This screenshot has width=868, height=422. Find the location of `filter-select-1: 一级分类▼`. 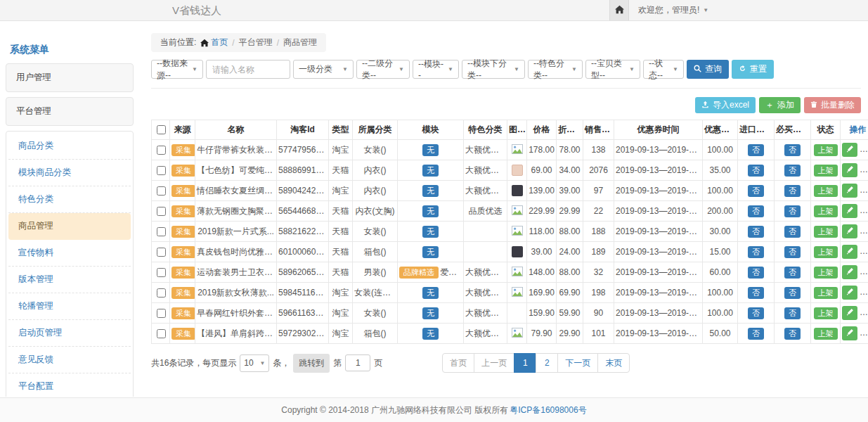

filter-select-1: 一级分类▼ is located at coordinates (323, 69).